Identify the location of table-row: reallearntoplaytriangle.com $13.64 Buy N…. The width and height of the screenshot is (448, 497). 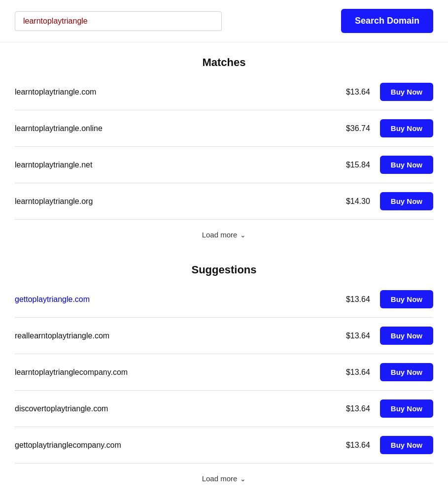
(224, 336).